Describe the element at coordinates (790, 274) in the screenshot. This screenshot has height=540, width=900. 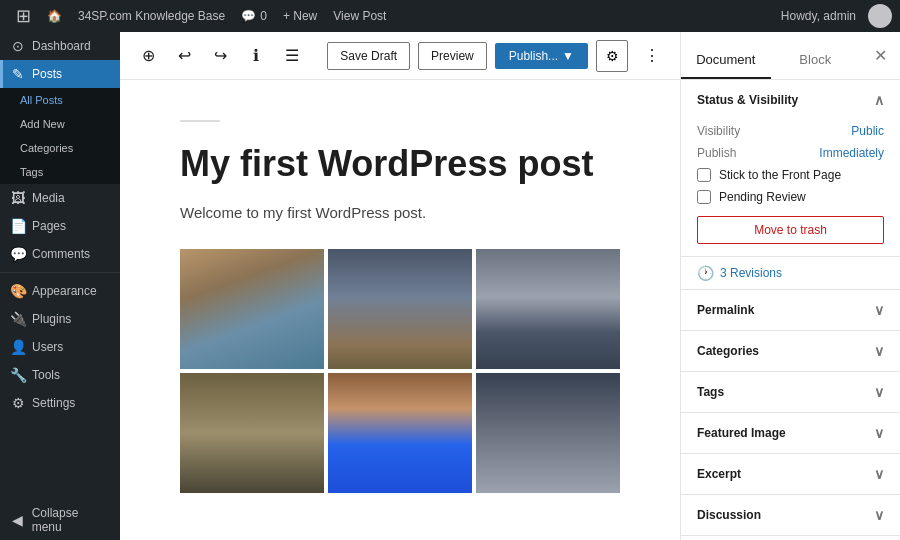
I see `revisions-row: 🕐 3 Revisions` at that location.